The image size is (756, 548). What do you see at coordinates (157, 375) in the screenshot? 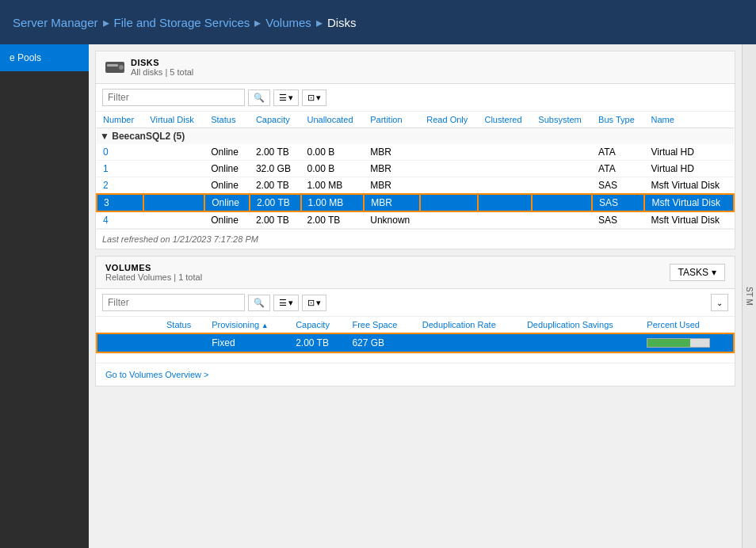
I see `go-to-volumes-link: Go to Volumes Overview >` at bounding box center [157, 375].